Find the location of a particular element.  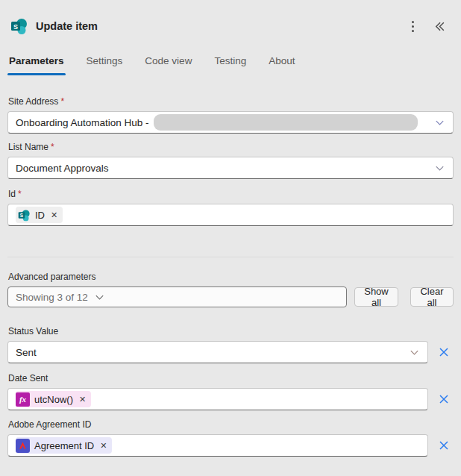

section-divider is located at coordinates (230, 257).